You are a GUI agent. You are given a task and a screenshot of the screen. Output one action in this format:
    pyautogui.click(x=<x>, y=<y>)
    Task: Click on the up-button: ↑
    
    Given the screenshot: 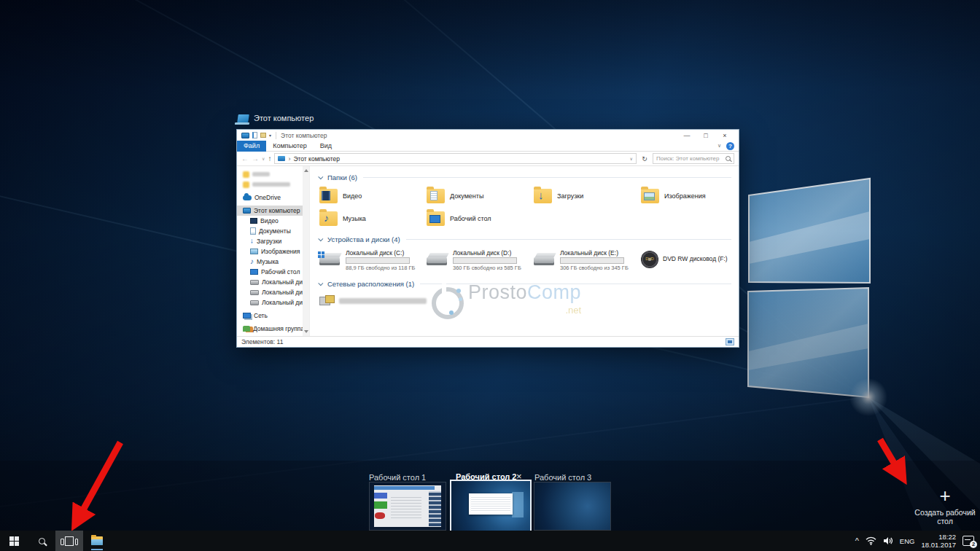 What is the action you would take?
    pyautogui.click(x=270, y=159)
    